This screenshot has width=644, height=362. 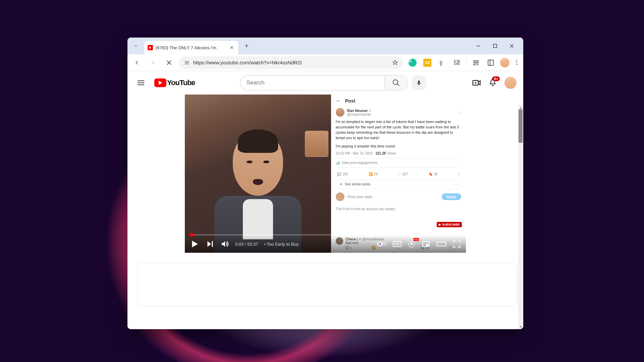 I want to click on muted-account-notice: This Post is from an account you muted., so click(x=398, y=209).